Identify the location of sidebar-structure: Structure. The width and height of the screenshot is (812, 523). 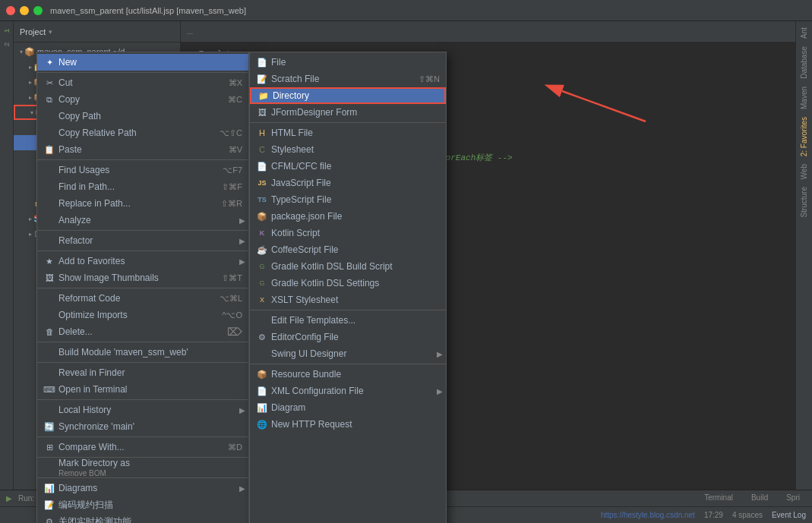
(804, 202).